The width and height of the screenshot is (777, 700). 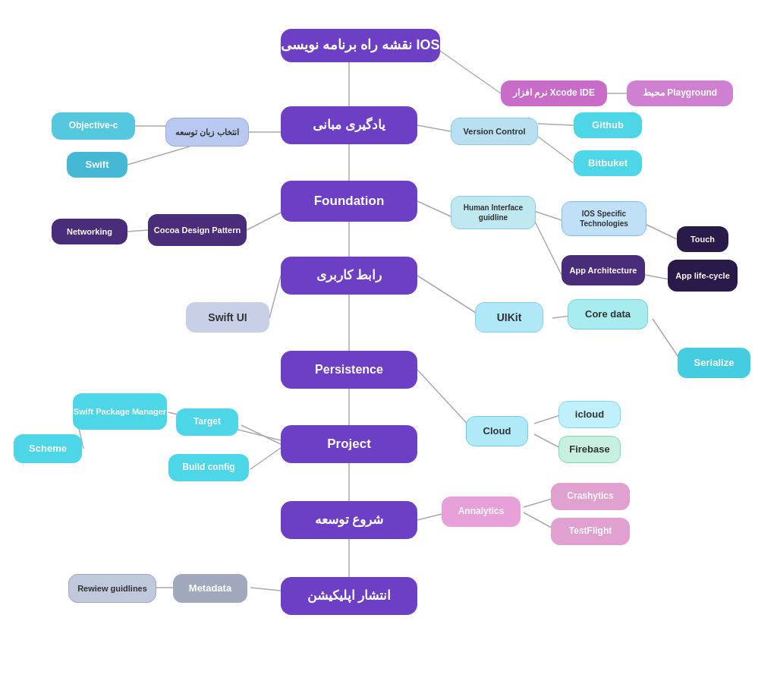 I want to click on bitbuket-node: Bitbuket, so click(x=608, y=163).